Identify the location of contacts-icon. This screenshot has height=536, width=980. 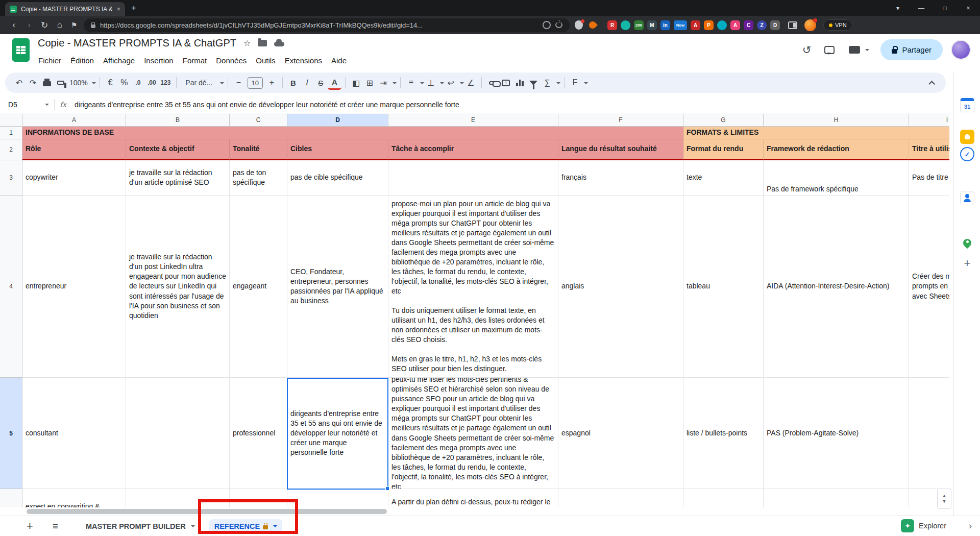
(967, 198).